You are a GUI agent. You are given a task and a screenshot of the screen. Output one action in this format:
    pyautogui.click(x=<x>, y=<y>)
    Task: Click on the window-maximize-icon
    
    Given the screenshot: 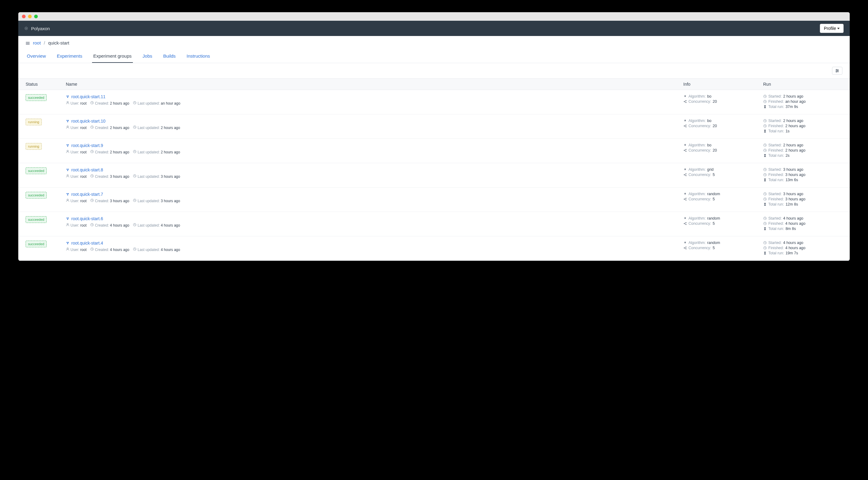 What is the action you would take?
    pyautogui.click(x=36, y=16)
    